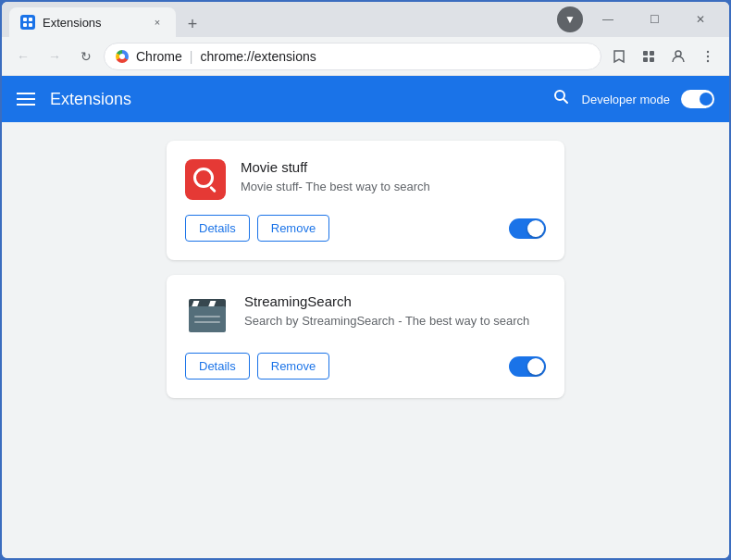  Describe the element at coordinates (86, 56) in the screenshot. I see `refresh-button: ↻` at that location.